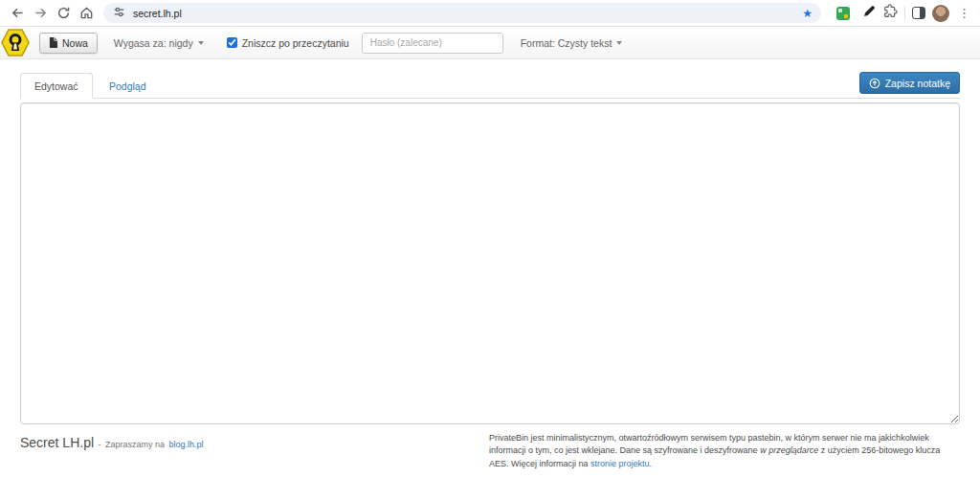  Describe the element at coordinates (941, 13) in the screenshot. I see `profile-avatar` at that location.